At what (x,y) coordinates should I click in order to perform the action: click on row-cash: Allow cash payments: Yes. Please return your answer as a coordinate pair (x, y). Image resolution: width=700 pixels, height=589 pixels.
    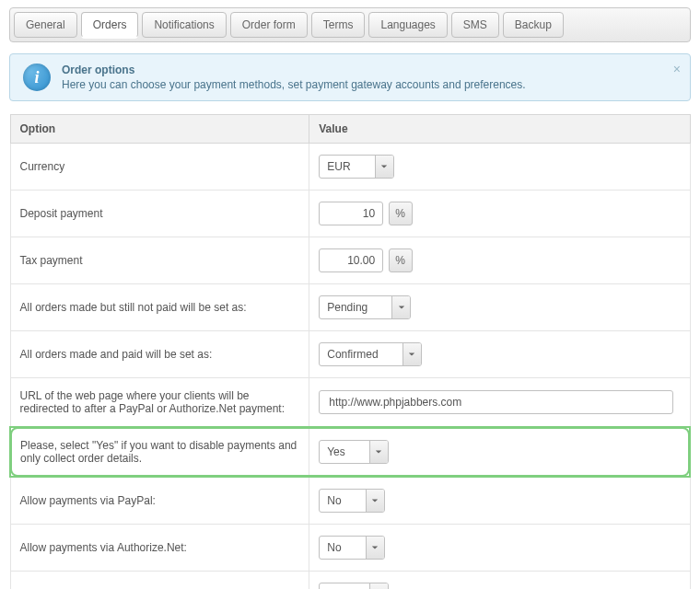
    Looking at the image, I should click on (350, 581).